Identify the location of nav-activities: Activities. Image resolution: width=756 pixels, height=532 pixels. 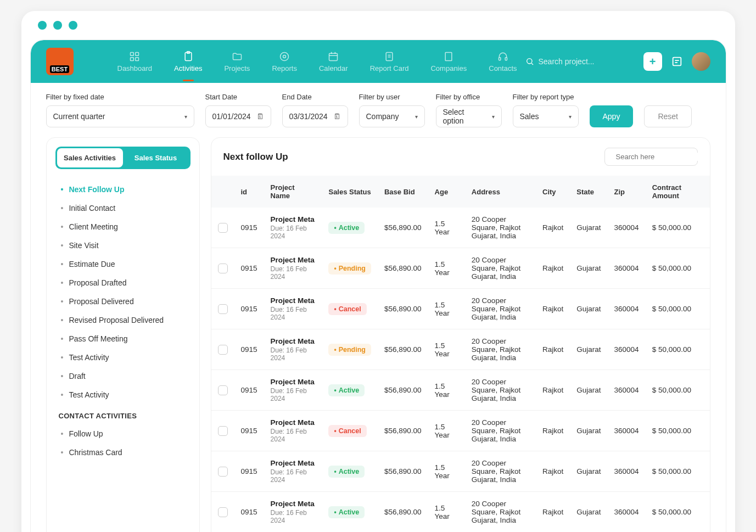
(188, 61).